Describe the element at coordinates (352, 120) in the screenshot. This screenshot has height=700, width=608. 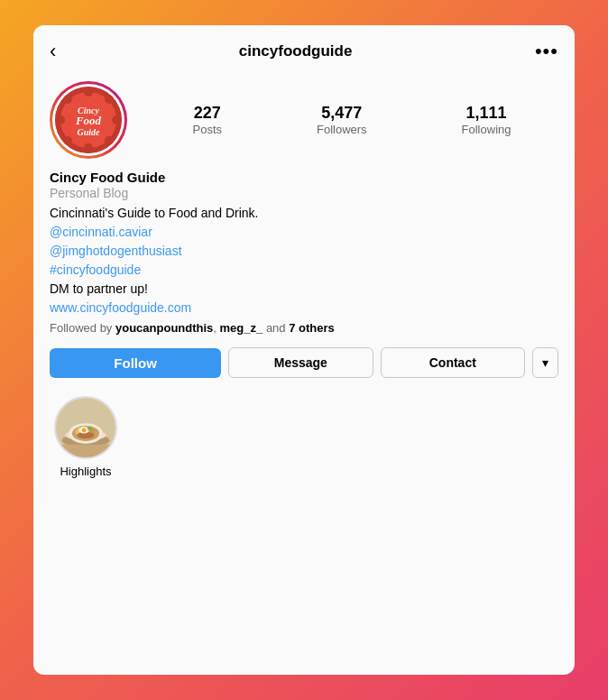
I see `stats-section: 227 Posts 5,477 Followers 1,111 Followin…` at that location.